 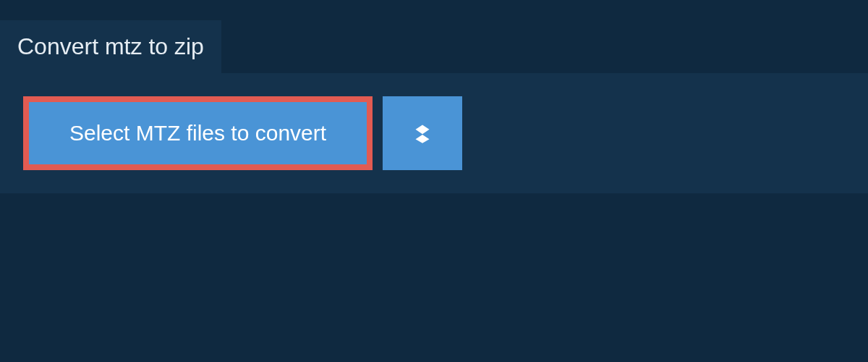 I want to click on dropbox-button, so click(x=422, y=133).